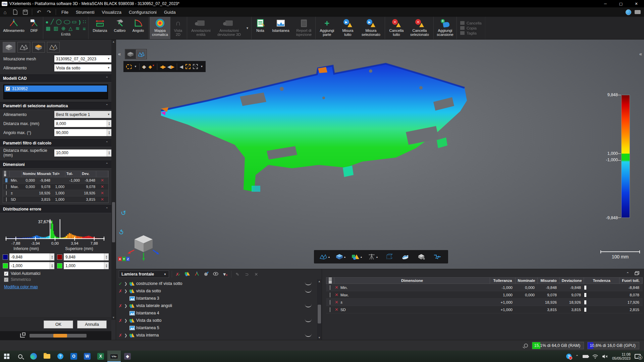  What do you see at coordinates (83, 153) in the screenshot?
I see `surface-distance-input: 10,000▲▼` at bounding box center [83, 153].